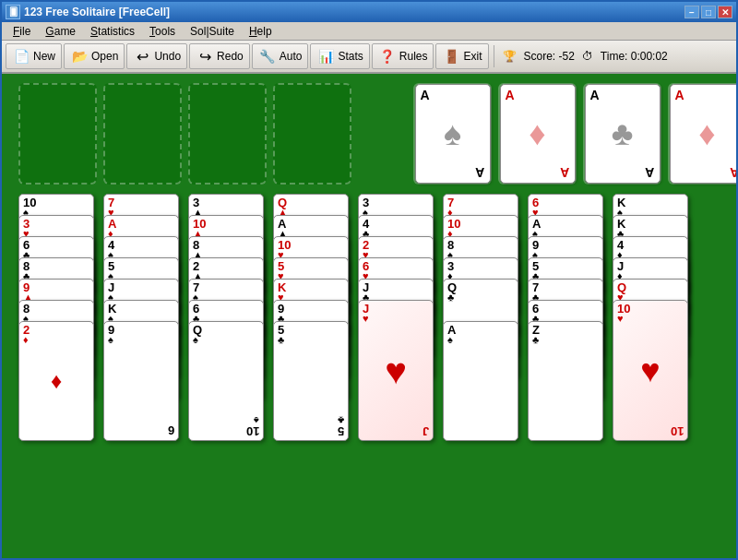 This screenshot has height=560, width=738. Describe the element at coordinates (387, 56) in the screenshot. I see `rules-icon: ❓` at that location.